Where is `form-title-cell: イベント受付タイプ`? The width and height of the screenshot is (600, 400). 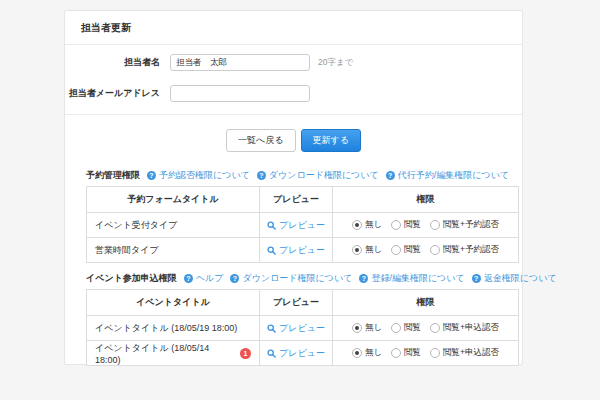 form-title-cell: イベント受付タイプ is located at coordinates (174, 226).